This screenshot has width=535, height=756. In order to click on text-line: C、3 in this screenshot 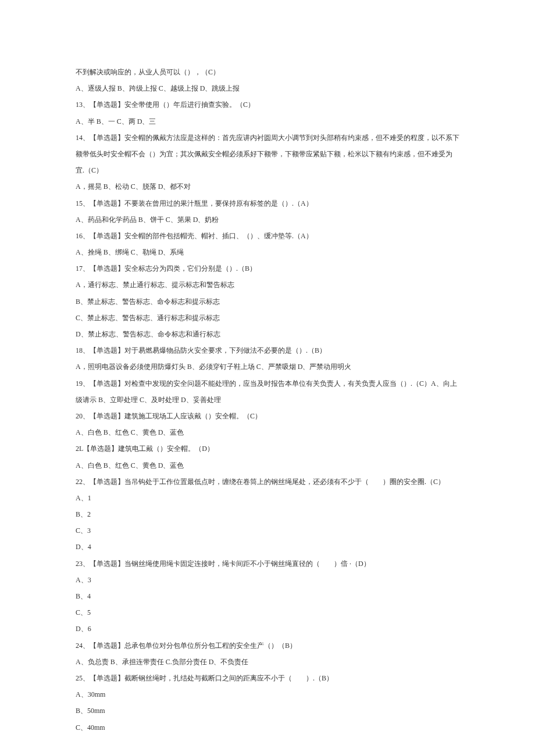, I will do `click(268, 531)`.